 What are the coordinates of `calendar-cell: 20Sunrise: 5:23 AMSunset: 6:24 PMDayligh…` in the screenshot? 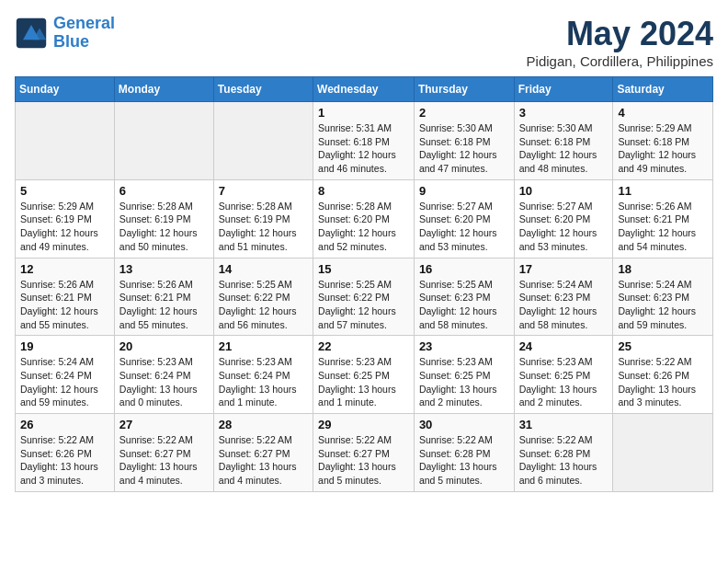 It's located at (164, 375).